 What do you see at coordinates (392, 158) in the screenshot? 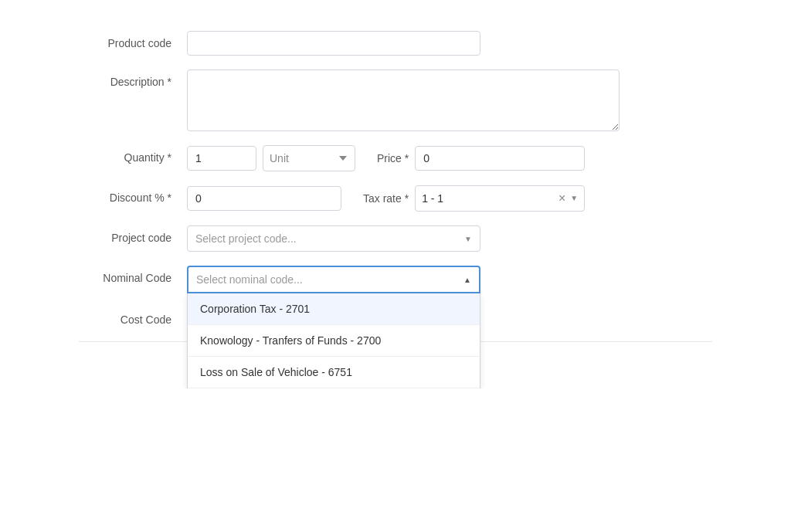
I see `price-label: Price *` at bounding box center [392, 158].